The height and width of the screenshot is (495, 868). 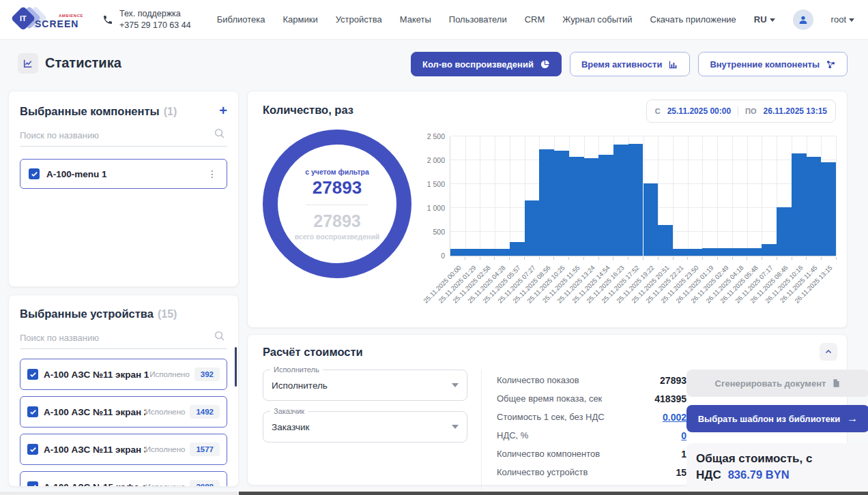 I want to click on horizontal-scrollbar-thumb, so click(x=553, y=494).